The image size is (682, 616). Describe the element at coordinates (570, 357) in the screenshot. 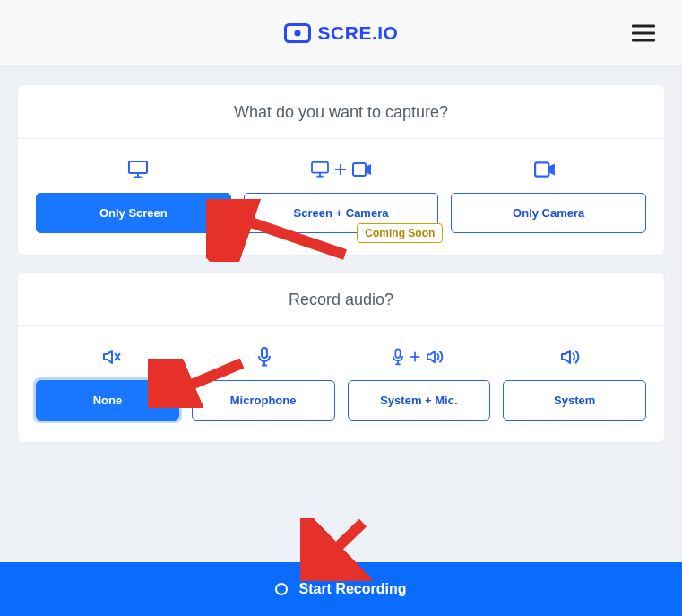

I see `speaker-icon` at that location.